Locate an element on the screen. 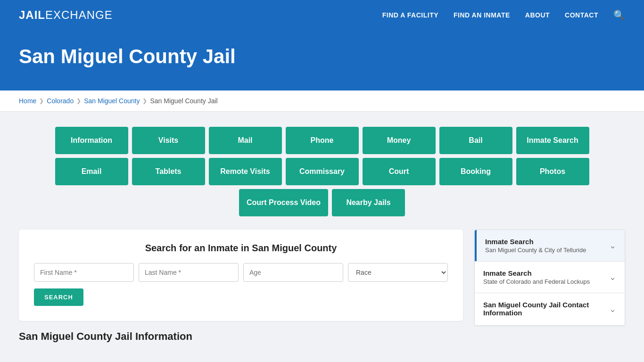 The height and width of the screenshot is (362, 644). accordion-item-1: Inmate SearchState of Colorado and Feder… is located at coordinates (550, 277).